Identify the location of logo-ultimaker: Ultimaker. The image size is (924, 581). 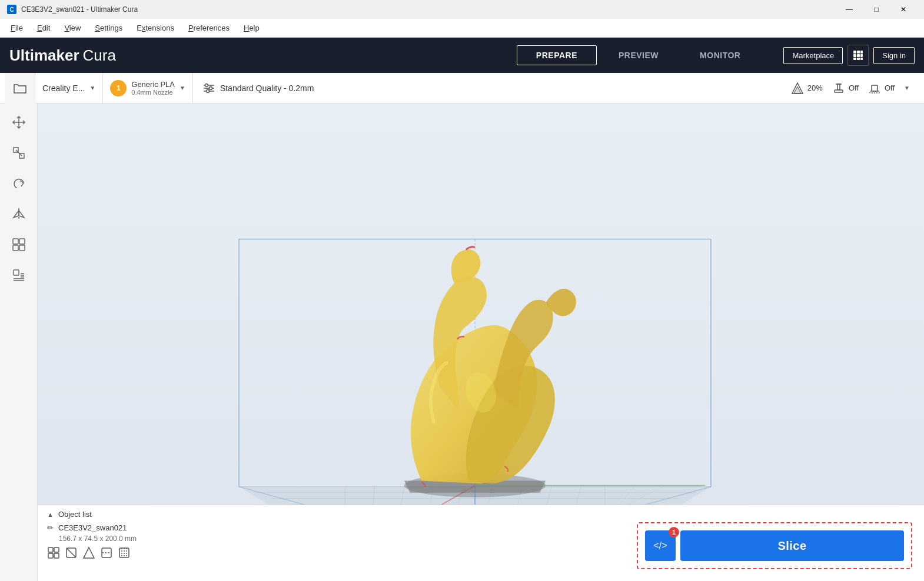
(45, 55).